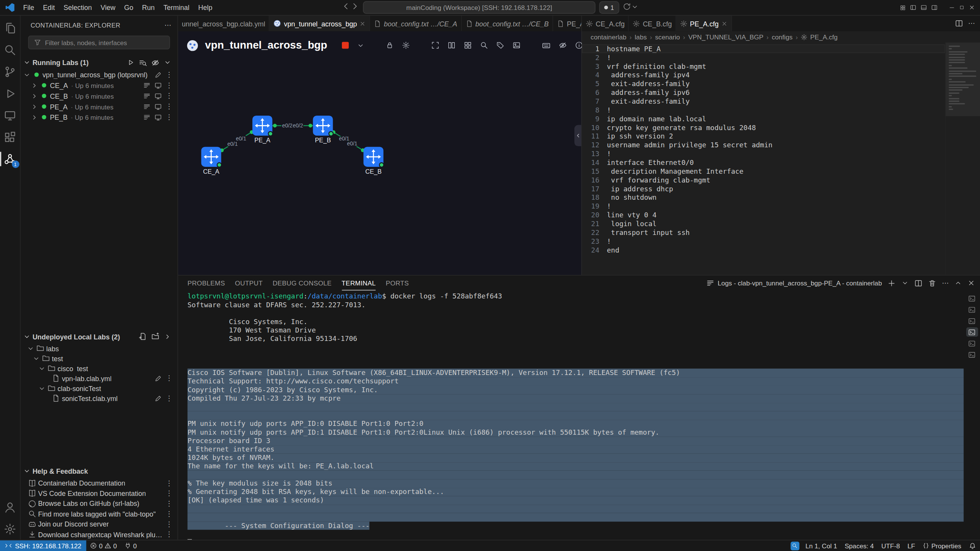 Image resolution: width=980 pixels, height=551 pixels. I want to click on fit-screen-icon, so click(435, 45).